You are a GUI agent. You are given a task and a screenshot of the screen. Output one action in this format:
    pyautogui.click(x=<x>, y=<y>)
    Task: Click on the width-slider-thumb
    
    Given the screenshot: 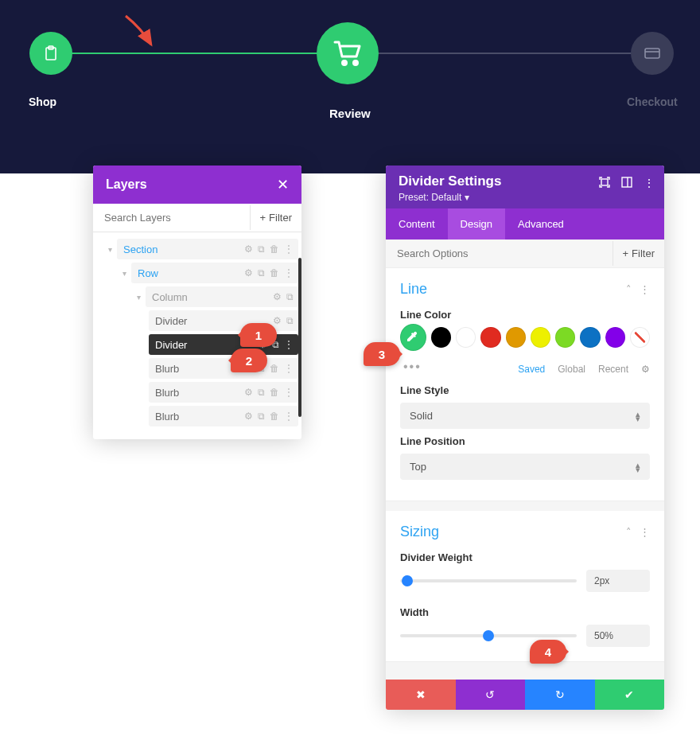 What is the action you would take?
    pyautogui.click(x=488, y=636)
    